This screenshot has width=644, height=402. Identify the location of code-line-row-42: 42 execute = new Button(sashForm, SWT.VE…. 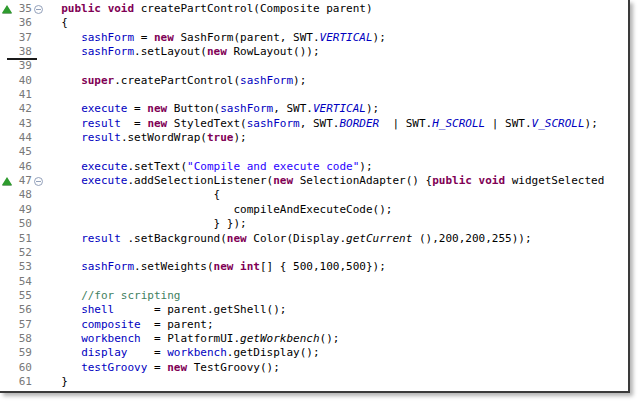
(314, 109).